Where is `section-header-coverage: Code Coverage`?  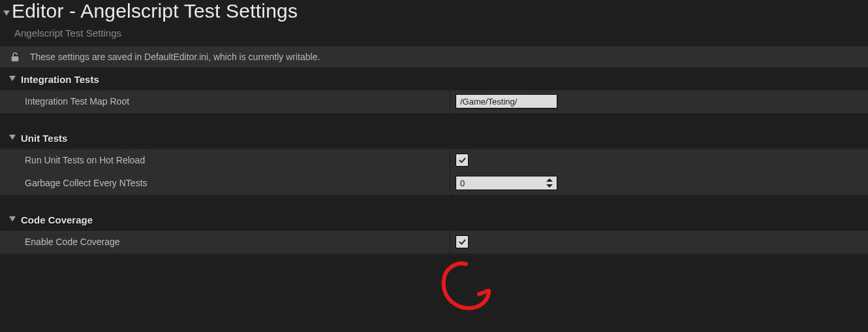 section-header-coverage: Code Coverage is located at coordinates (434, 220).